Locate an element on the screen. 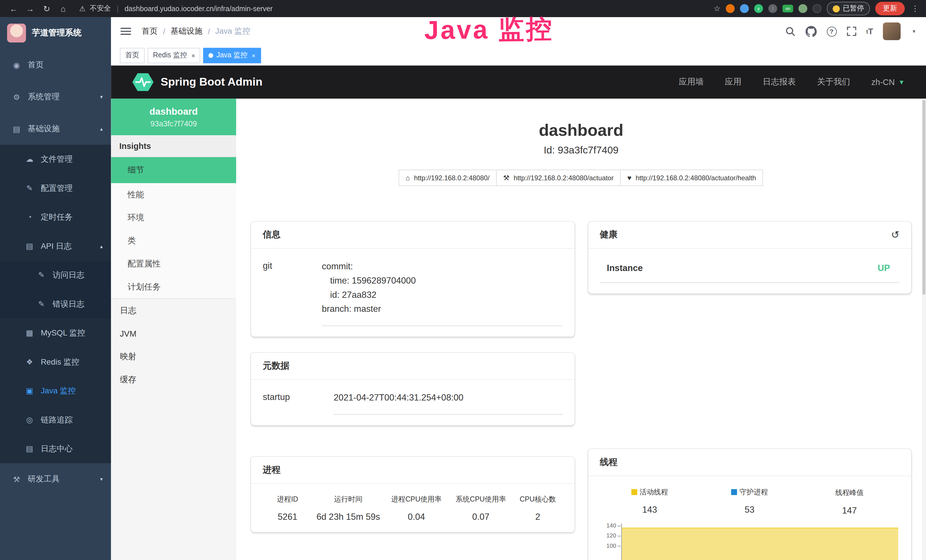  hamburger-icon is located at coordinates (126, 32).